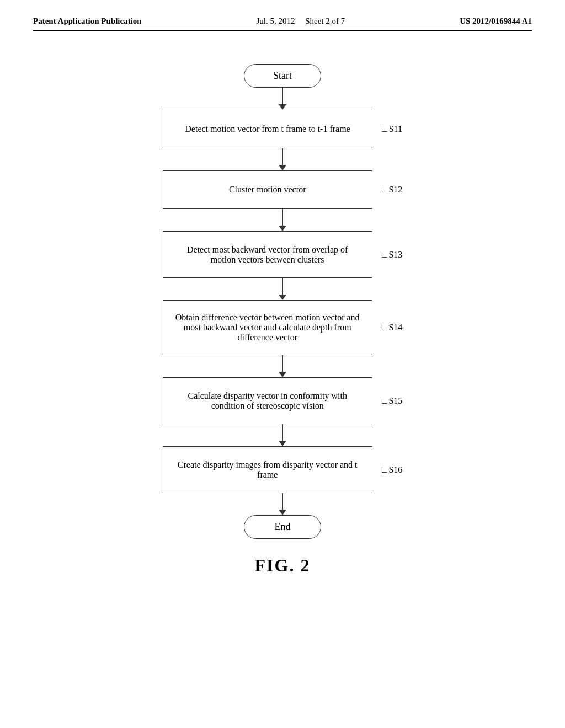  Describe the element at coordinates (495, 21) in the screenshot. I see `header-patent-number: US 2012/0169844 A1` at that location.